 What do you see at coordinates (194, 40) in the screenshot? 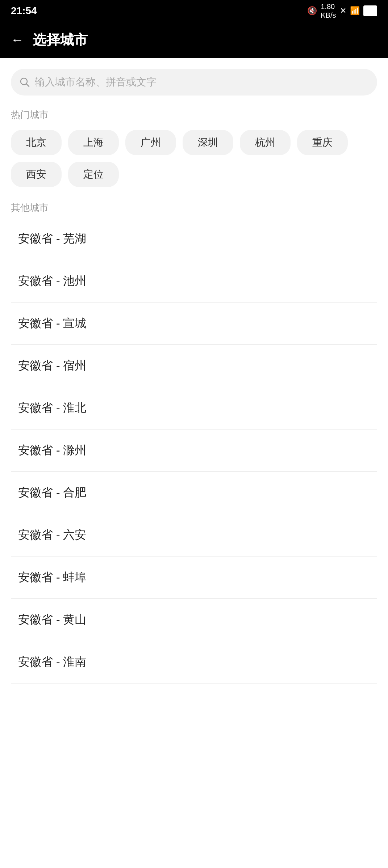
I see `header: ← 选择城市` at bounding box center [194, 40].